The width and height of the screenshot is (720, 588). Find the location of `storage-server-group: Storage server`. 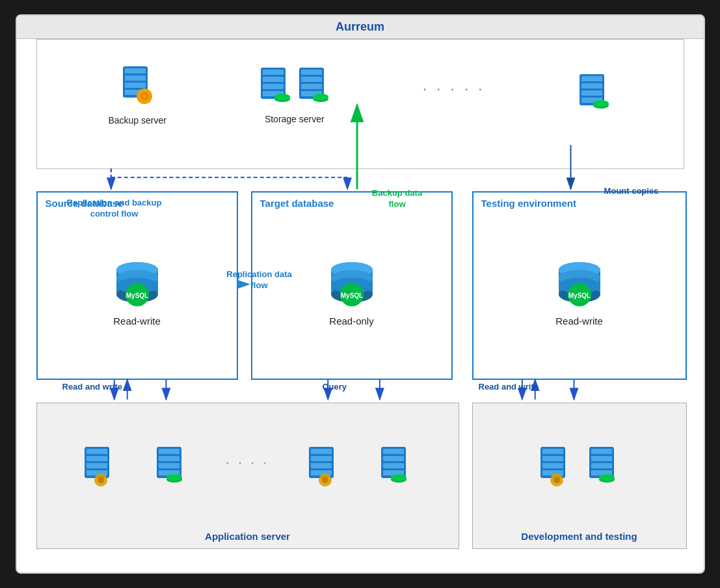

storage-server-group: Storage server is located at coordinates (295, 95).